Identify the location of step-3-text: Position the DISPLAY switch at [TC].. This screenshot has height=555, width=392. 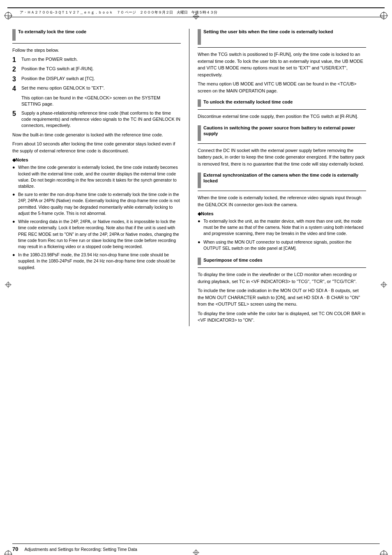
(58, 79).